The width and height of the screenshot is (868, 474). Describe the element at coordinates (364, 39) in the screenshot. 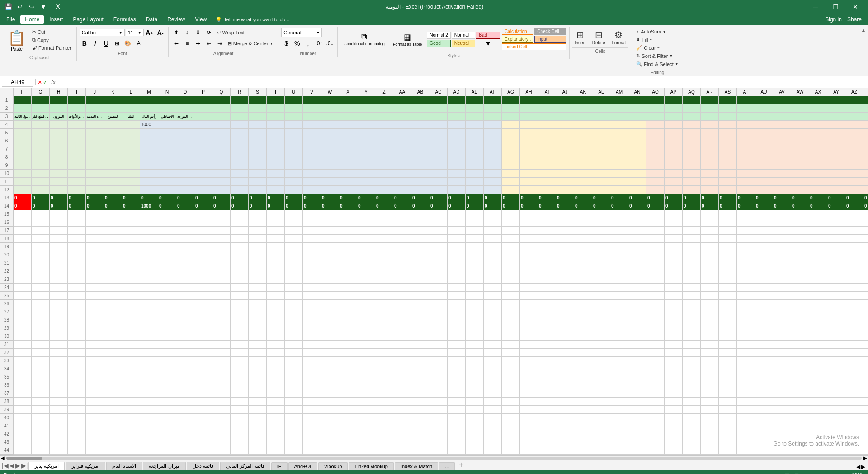

I see `conditional-formatting-button: ⧉ Conditional Formatting` at that location.